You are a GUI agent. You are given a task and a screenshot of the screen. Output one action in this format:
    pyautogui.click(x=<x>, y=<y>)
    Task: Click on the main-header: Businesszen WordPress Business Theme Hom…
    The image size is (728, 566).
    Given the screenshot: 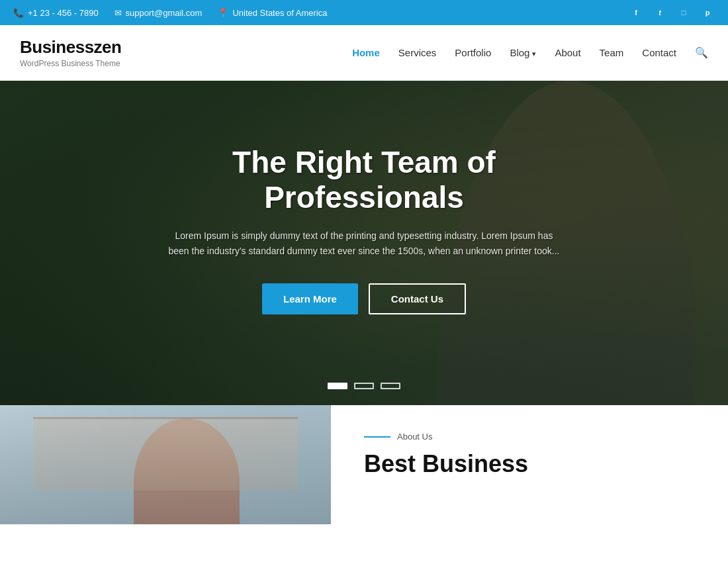 What is the action you would take?
    pyautogui.click(x=364, y=53)
    